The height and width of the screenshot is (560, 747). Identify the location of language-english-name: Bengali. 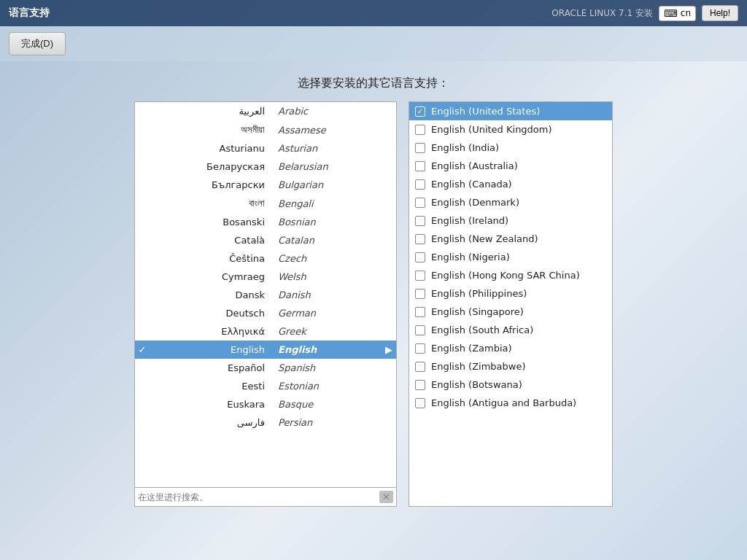
(328, 204).